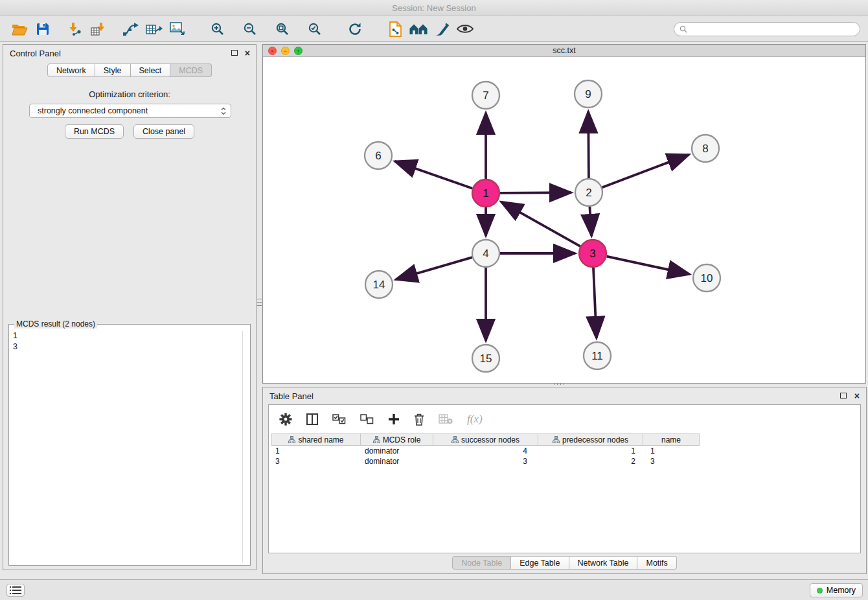 The width and height of the screenshot is (868, 600). What do you see at coordinates (597, 356) in the screenshot?
I see `graph-node-11: 11` at bounding box center [597, 356].